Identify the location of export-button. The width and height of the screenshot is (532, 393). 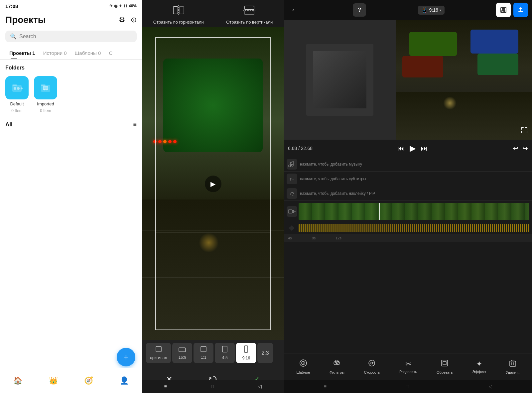
(521, 10).